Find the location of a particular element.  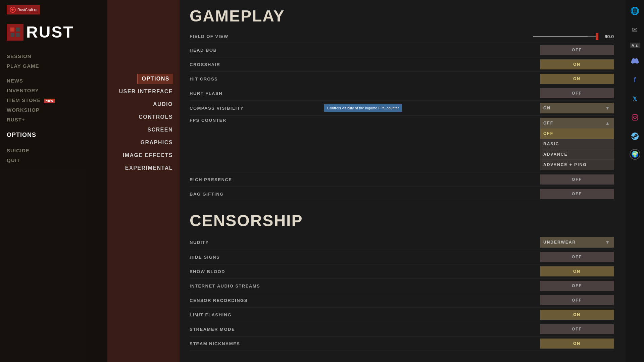

censorship-title: CENSORSHIP is located at coordinates (402, 221).